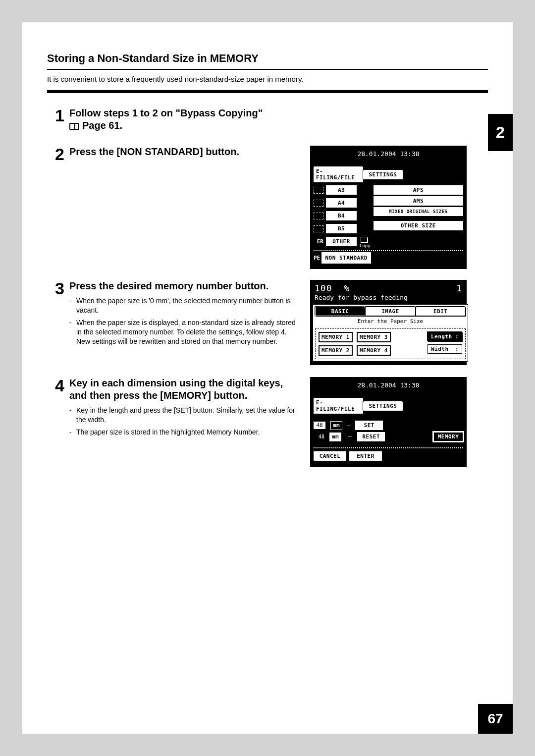  What do you see at coordinates (320, 242) in the screenshot?
I see `er-label: ER` at bounding box center [320, 242].